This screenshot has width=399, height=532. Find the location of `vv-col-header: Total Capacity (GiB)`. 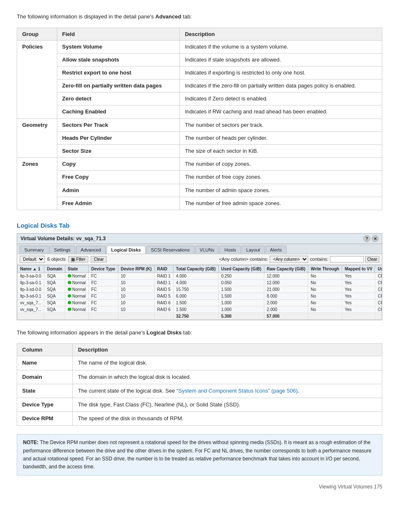

vv-col-header: Total Capacity (GiB) is located at coordinates (196, 269).